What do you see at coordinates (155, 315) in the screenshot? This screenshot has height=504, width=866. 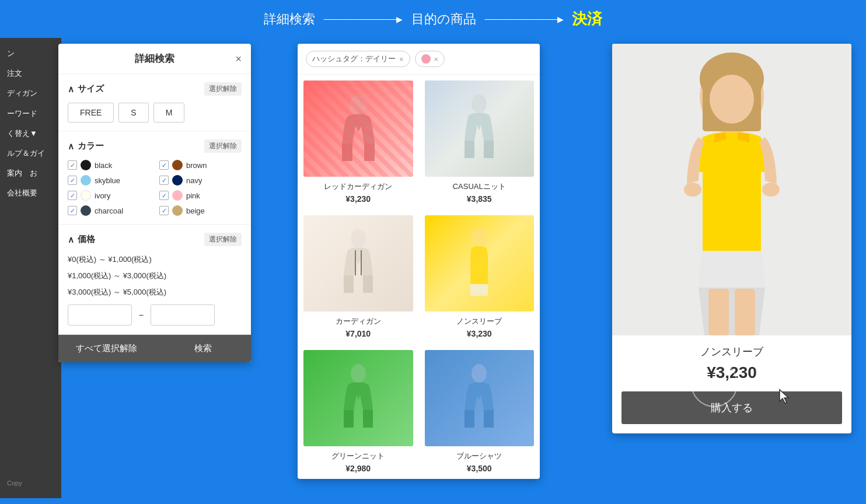 I see `price-range-inputs: －` at bounding box center [155, 315].